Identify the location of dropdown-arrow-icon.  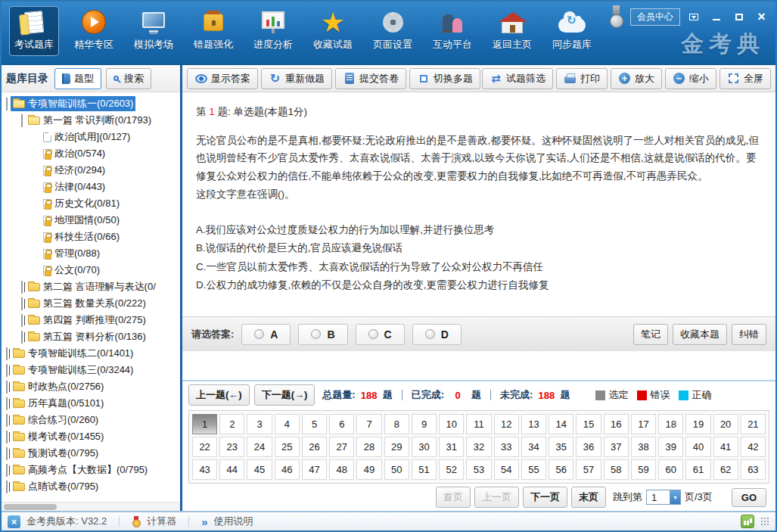
(675, 497).